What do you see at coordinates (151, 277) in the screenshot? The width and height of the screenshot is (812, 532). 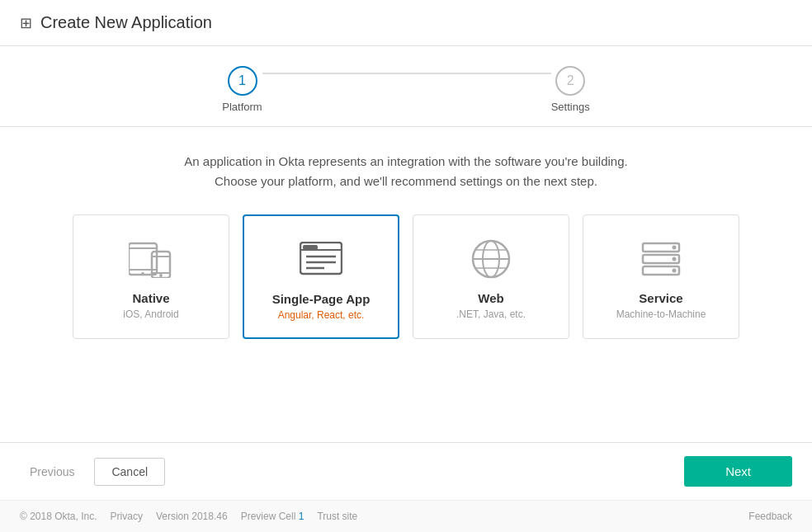 I see `card-native: Native iOS, Android` at bounding box center [151, 277].